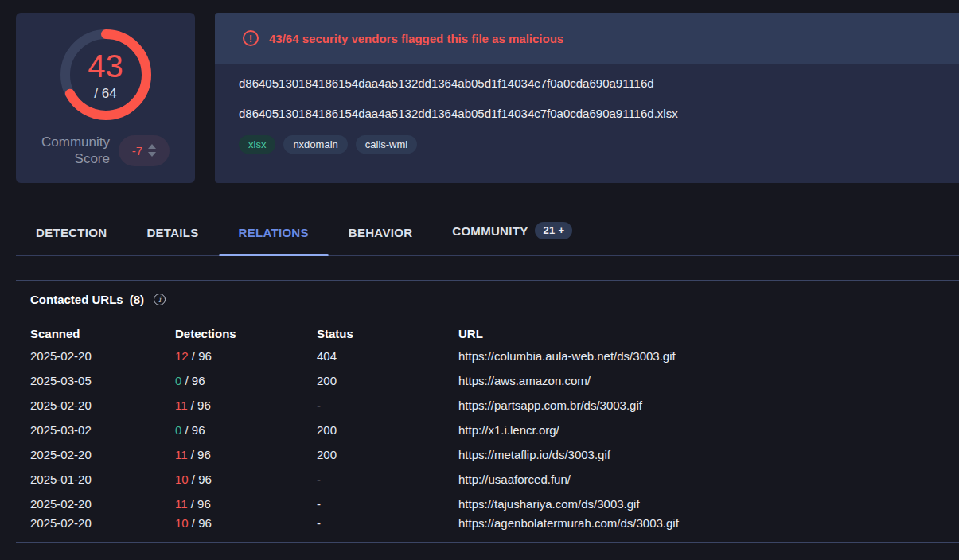  What do you see at coordinates (487, 479) in the screenshot?
I see `table-row: 2025-01-2010 / 96-http://usaaforced.fun/` at bounding box center [487, 479].